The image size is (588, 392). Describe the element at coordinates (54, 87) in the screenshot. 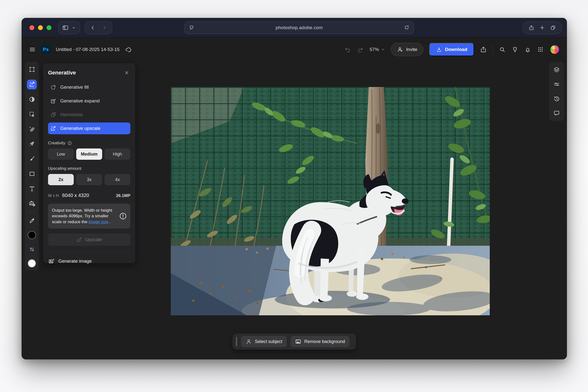

I see `generative-fill-icon` at that location.